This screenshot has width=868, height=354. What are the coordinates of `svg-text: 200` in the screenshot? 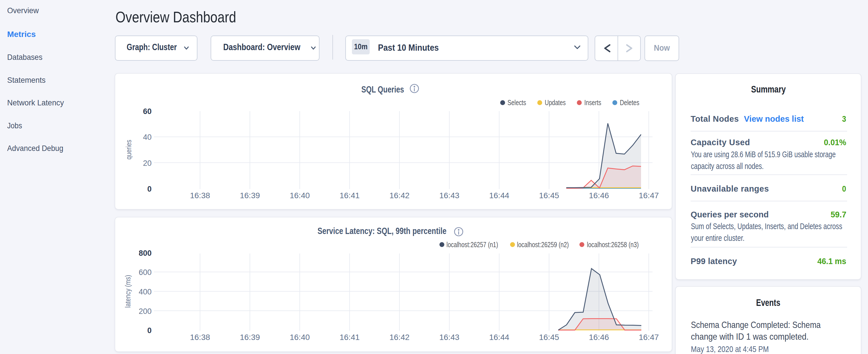 It's located at (145, 311).